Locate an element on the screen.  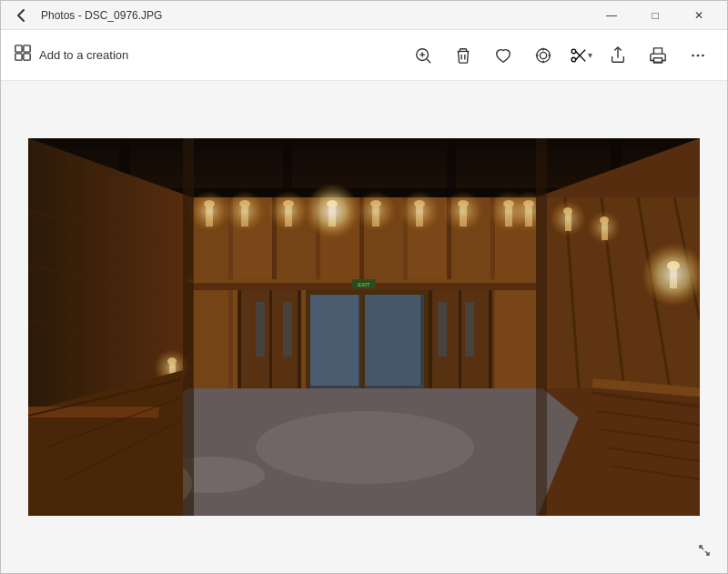
enhance-button is located at coordinates (543, 55).